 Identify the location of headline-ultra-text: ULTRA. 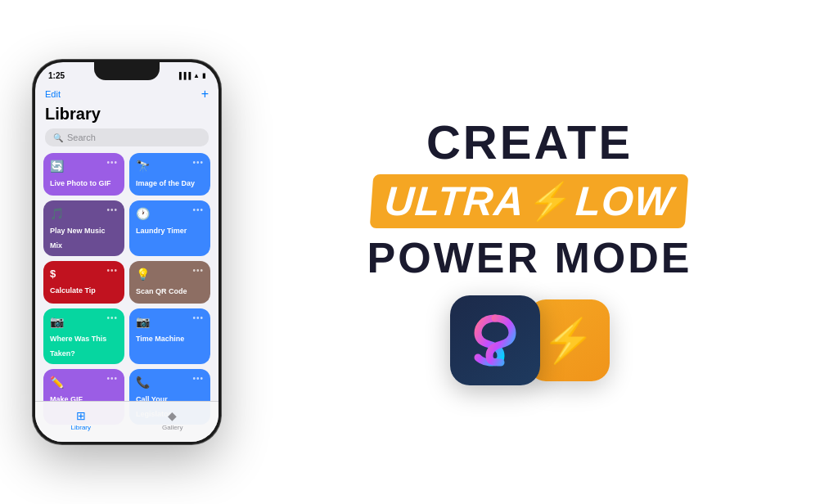
(455, 201).